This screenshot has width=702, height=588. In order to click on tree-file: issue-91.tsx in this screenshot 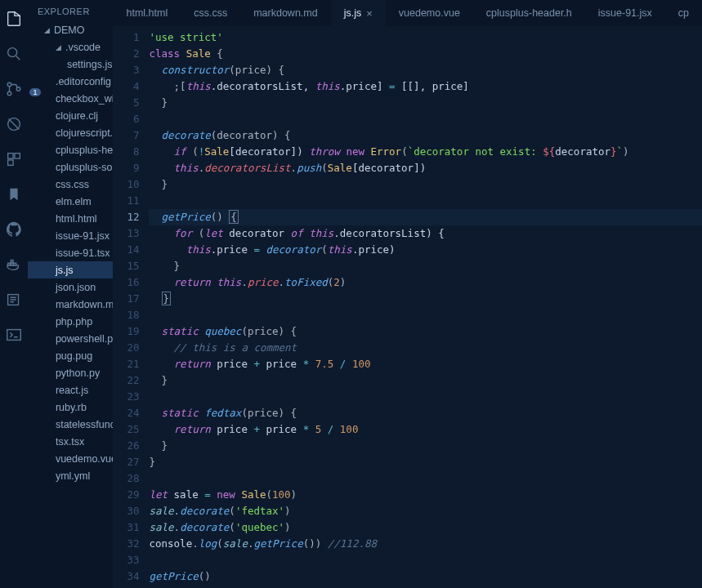, I will do `click(70, 253)`.